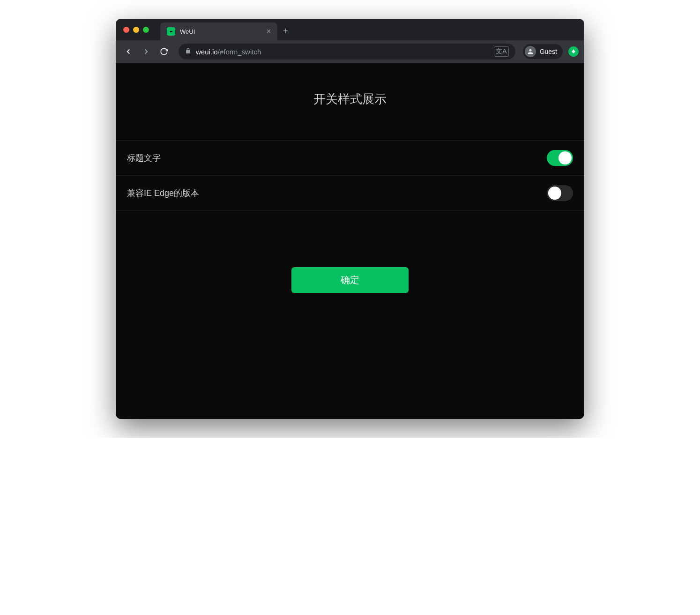 The width and height of the screenshot is (700, 615). Describe the element at coordinates (543, 52) in the screenshot. I see `profile-button: Guest` at that location.